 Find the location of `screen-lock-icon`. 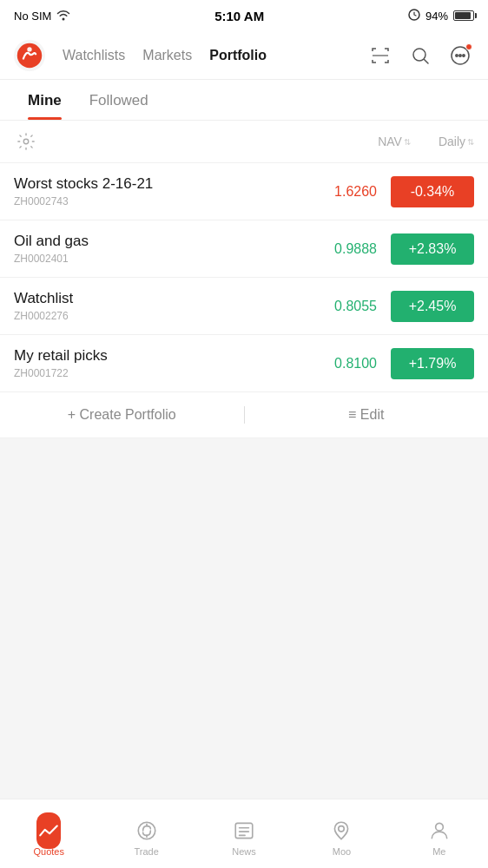

screen-lock-icon is located at coordinates (414, 16).